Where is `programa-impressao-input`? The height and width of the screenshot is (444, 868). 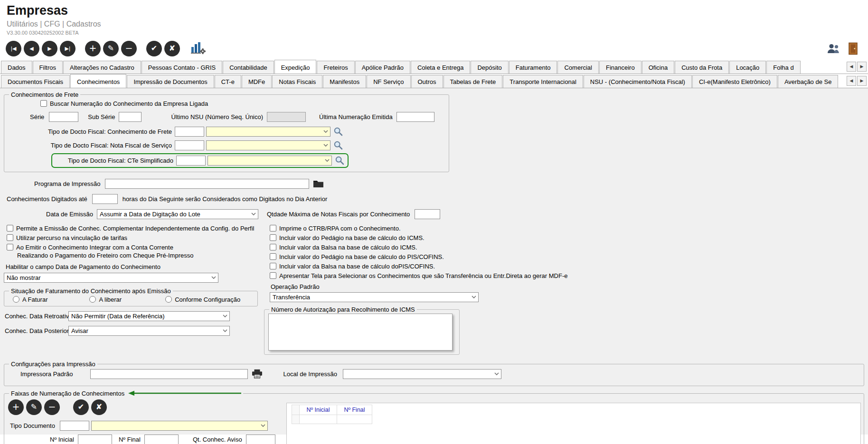
programa-impressao-input is located at coordinates (207, 184).